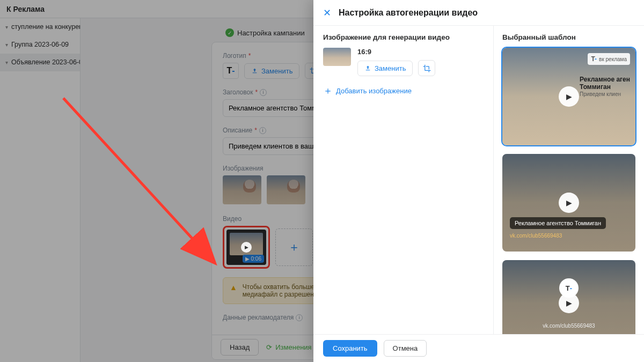  Describe the element at coordinates (328, 91) in the screenshot. I see `plus-icon: ＋` at that location.